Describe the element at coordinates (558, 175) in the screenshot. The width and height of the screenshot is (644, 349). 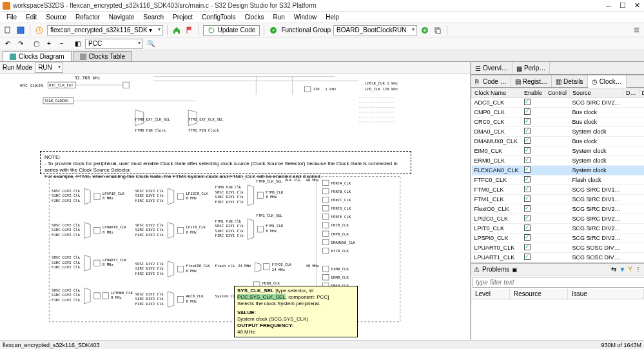
I see `clock-table: Clock NameEnableControlSourceD…D…Frequen…` at that location.